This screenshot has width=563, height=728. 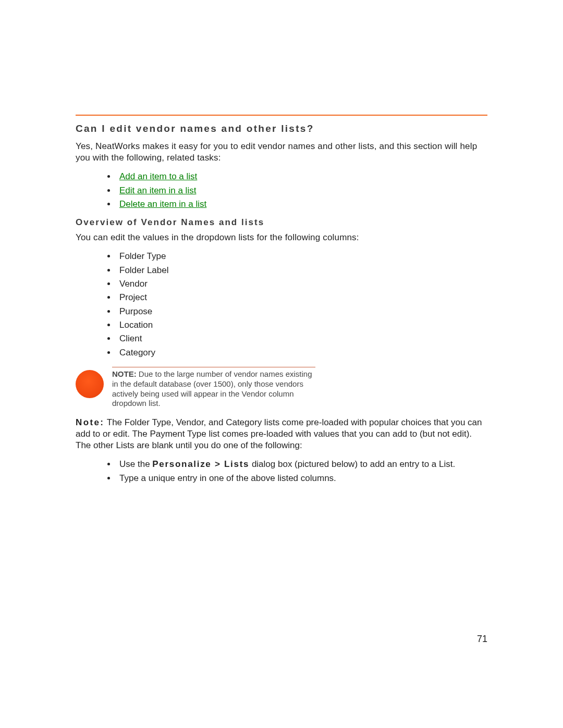 I want to click on section-rule, so click(x=282, y=115).